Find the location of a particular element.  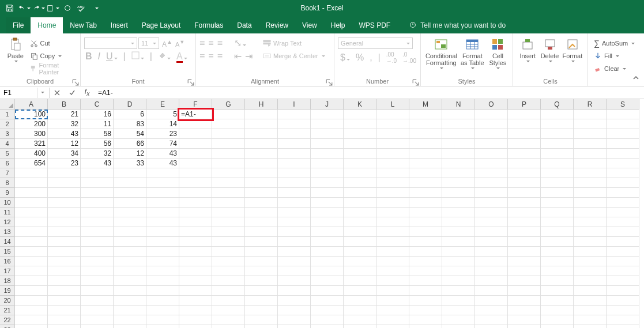

cell-R1 is located at coordinates (590, 114).